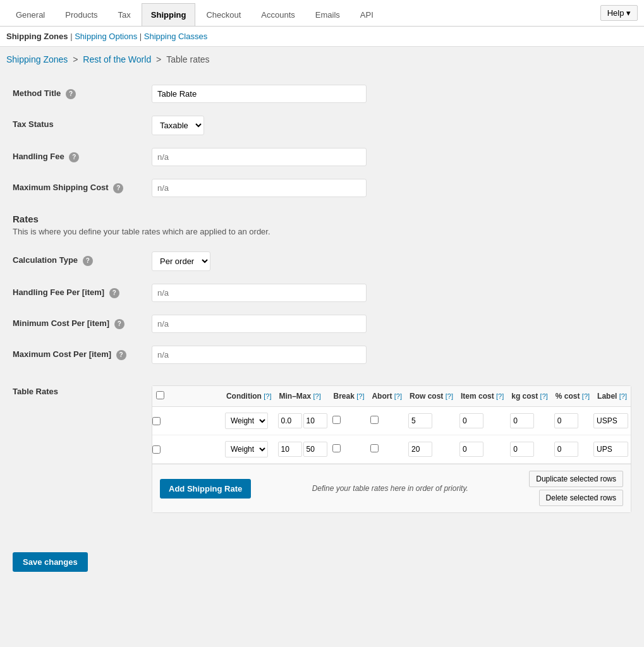  I want to click on handling-fee-per-item-row: Handling Fee Per [item] ?, so click(322, 293).